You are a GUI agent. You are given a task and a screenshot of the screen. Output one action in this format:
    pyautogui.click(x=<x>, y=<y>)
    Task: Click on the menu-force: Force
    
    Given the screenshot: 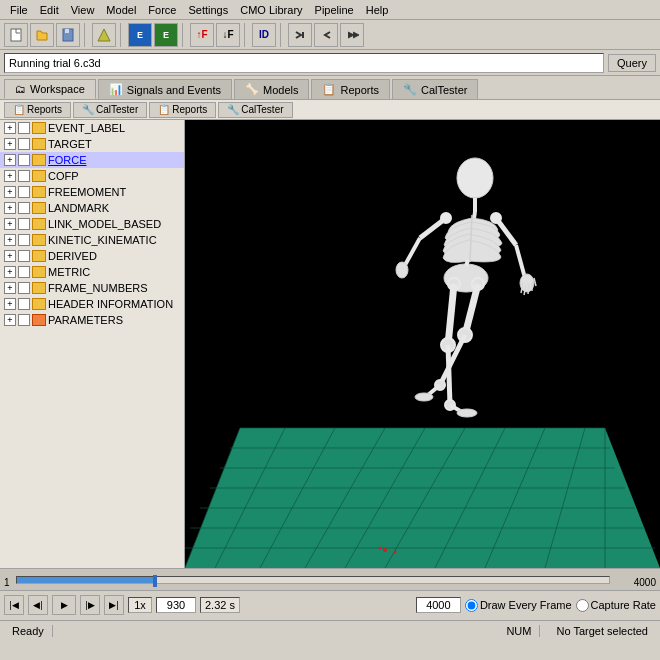 What is the action you would take?
    pyautogui.click(x=162, y=10)
    